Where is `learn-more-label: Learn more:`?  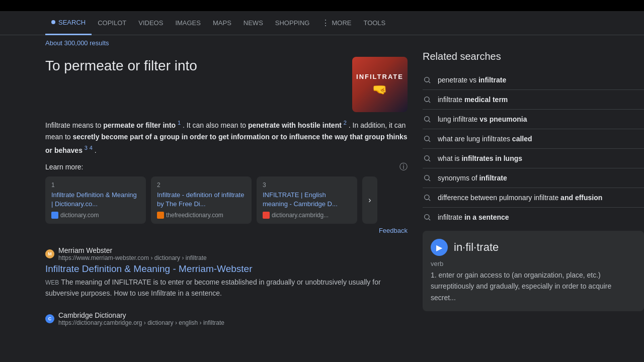
learn-more-label: Learn more: is located at coordinates (64, 167).